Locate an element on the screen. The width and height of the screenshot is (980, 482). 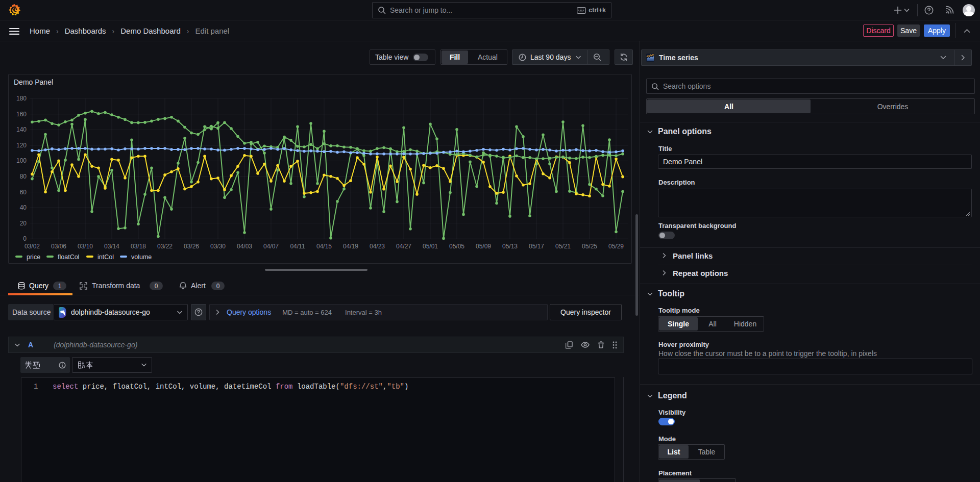
svg-text: 03/14 is located at coordinates (112, 246).